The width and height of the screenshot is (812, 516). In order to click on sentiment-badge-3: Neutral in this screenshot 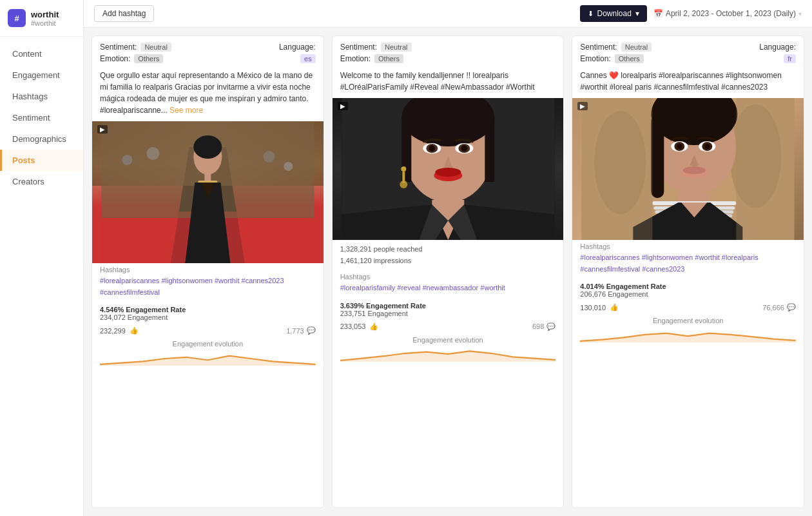, I will do `click(637, 47)`.